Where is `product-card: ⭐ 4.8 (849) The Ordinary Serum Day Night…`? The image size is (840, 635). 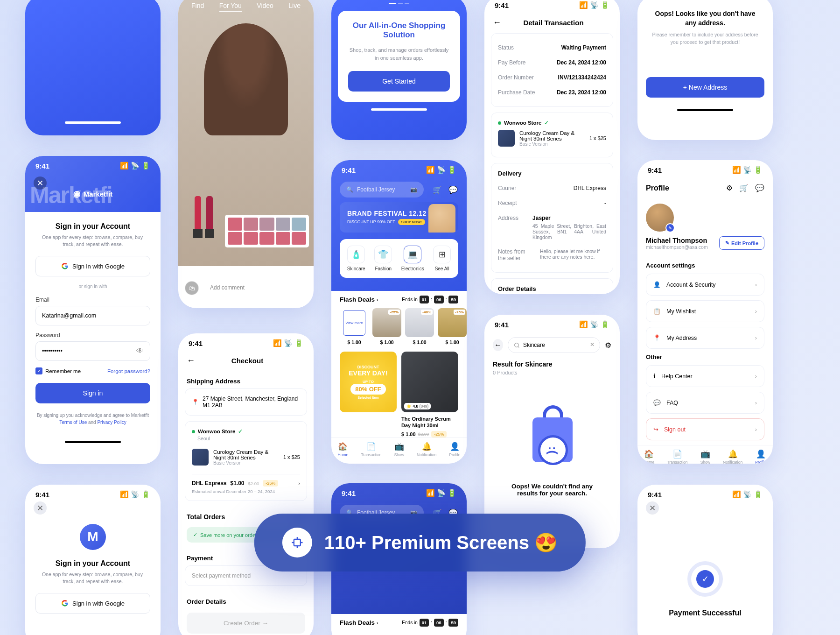
product-card: ⭐ 4.8 (849) The Ordinary Serum Day Night… is located at coordinates (430, 395).